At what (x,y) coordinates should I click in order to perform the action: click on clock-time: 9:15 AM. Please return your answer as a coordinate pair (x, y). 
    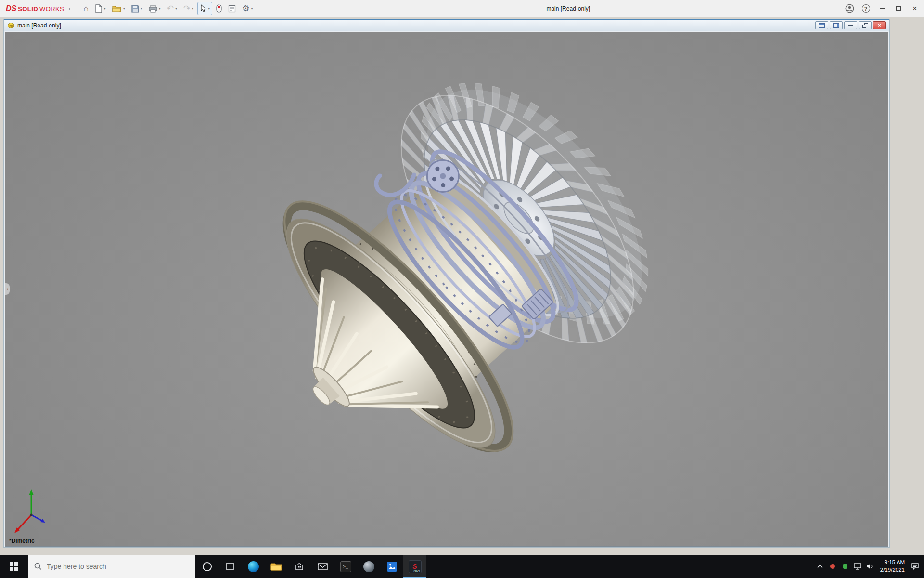
    Looking at the image, I should click on (895, 563).